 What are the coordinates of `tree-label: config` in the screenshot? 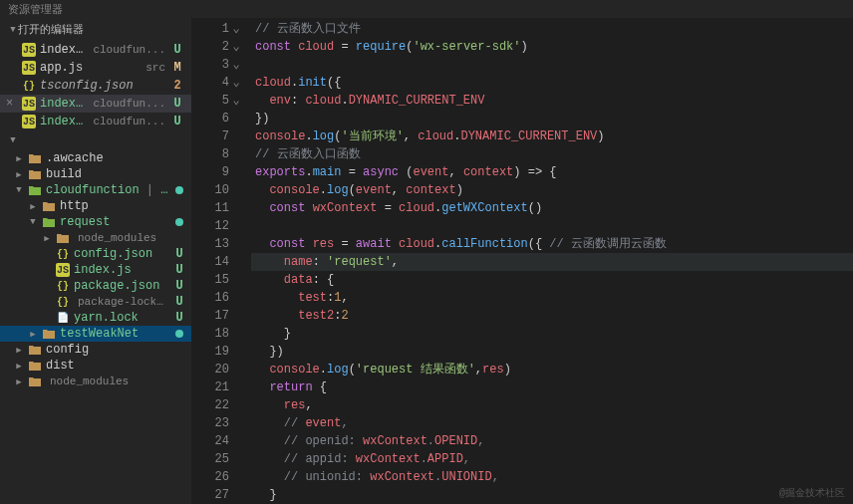 It's located at (117, 350).